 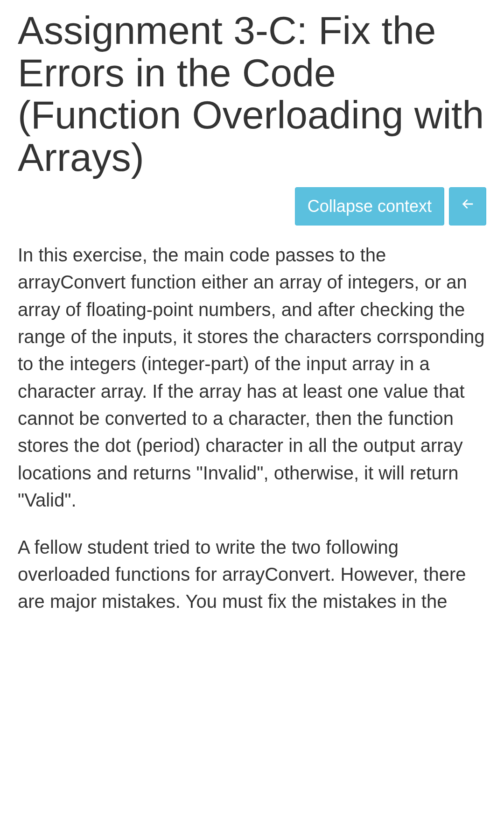 I want to click on collapse-context-button: Collapse context, so click(x=370, y=206).